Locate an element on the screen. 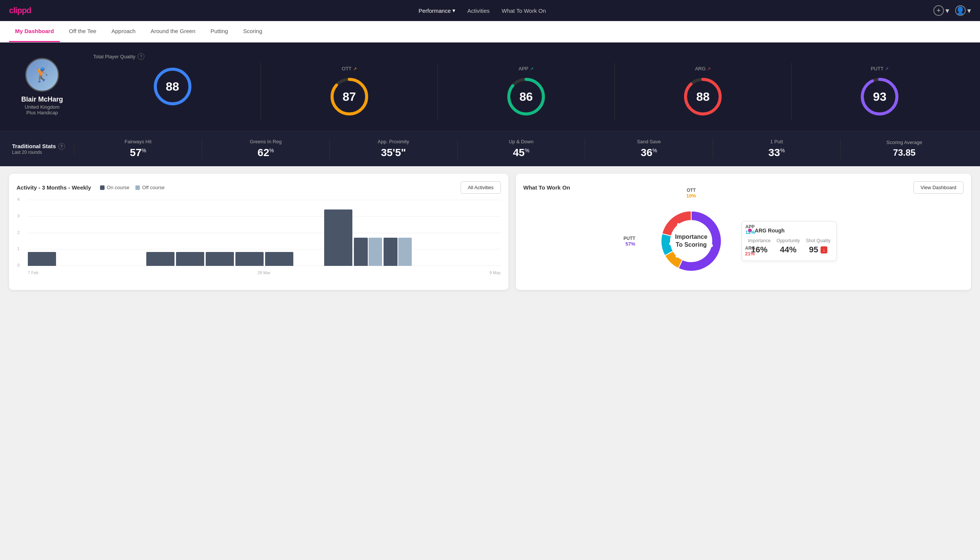 Image resolution: width=980 pixels, height=560 pixels. tab-putting: Putting is located at coordinates (219, 32).